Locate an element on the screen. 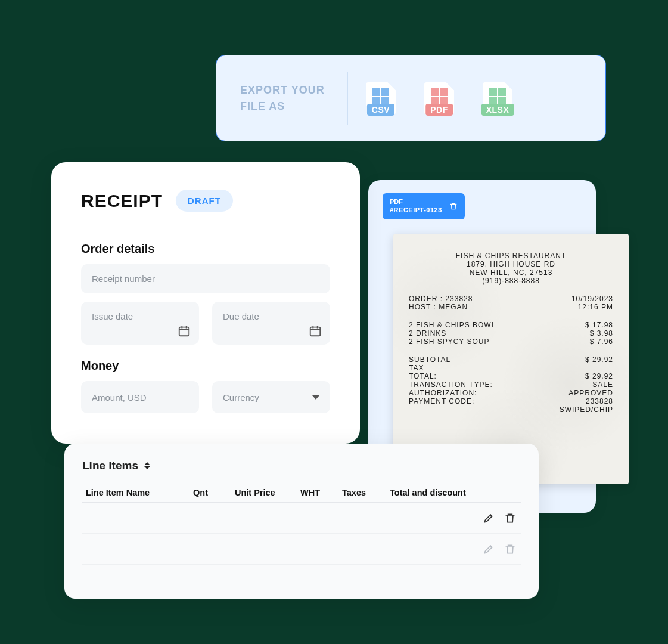  section-order-details: Order details is located at coordinates (206, 249).